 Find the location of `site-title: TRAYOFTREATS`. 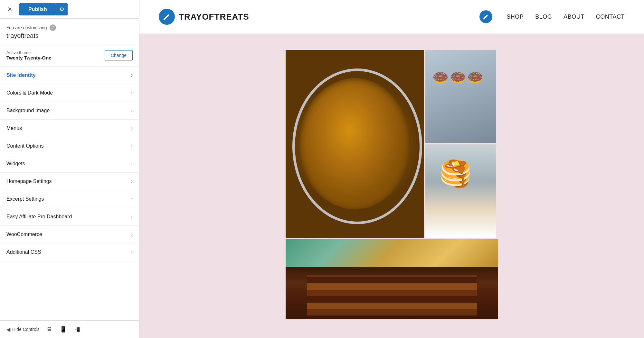

site-title: TRAYOFTREATS is located at coordinates (214, 17).